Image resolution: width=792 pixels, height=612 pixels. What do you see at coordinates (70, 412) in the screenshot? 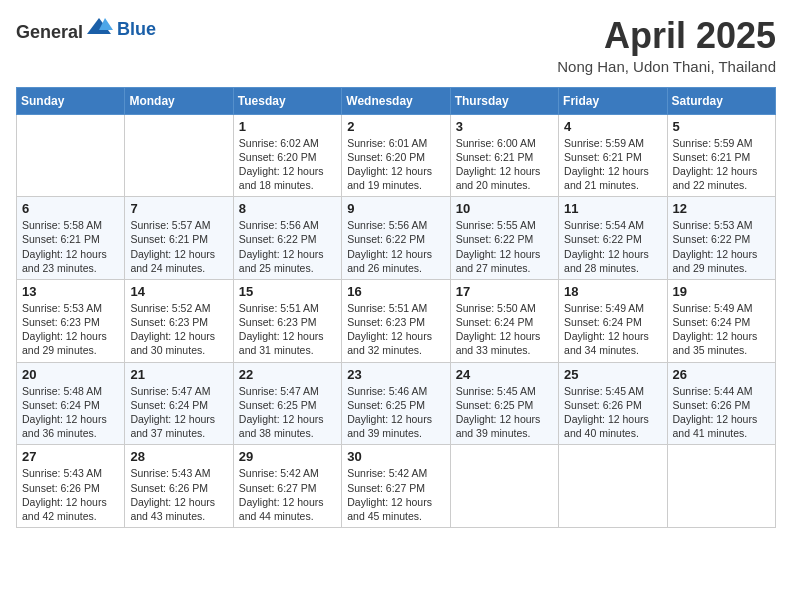
I see `day-info: Sunrise: 5:48 AMSunset: 6:24 PMDaylight:…` at bounding box center [70, 412].